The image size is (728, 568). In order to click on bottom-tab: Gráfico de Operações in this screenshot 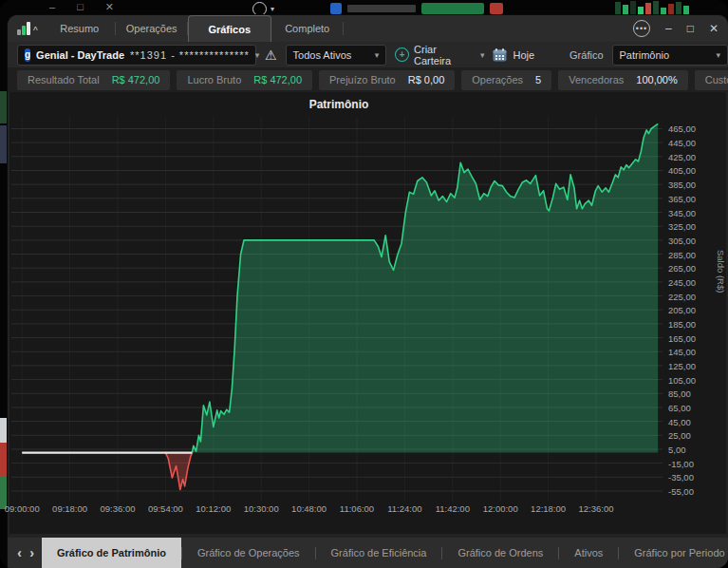, I will do `click(249, 553)`.